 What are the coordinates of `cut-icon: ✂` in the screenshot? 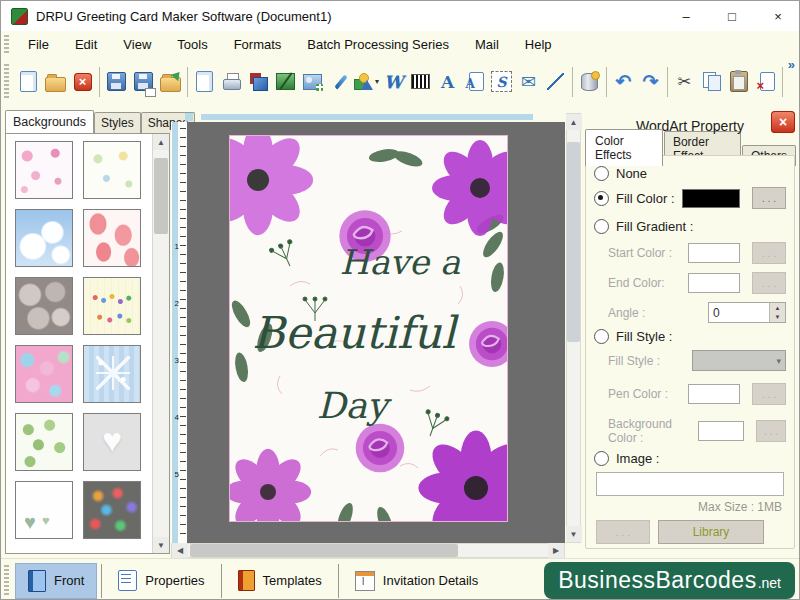 It's located at (684, 82).